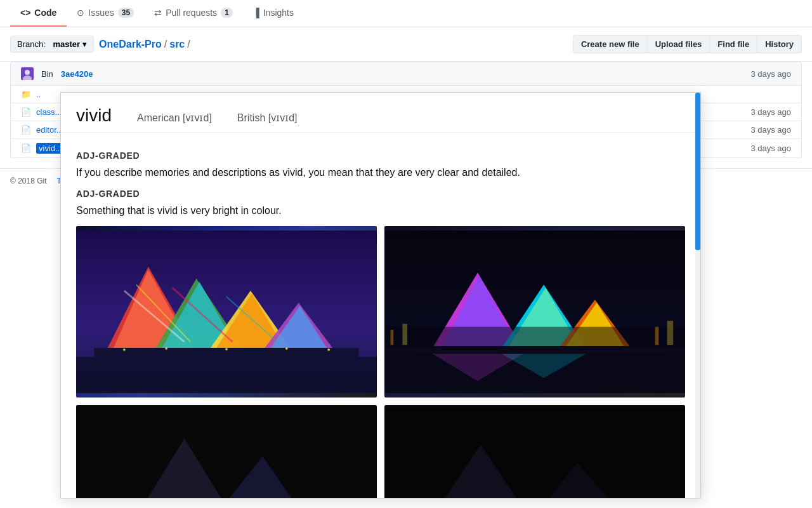  What do you see at coordinates (160, 118) in the screenshot?
I see `pron-american-label: American` at bounding box center [160, 118].